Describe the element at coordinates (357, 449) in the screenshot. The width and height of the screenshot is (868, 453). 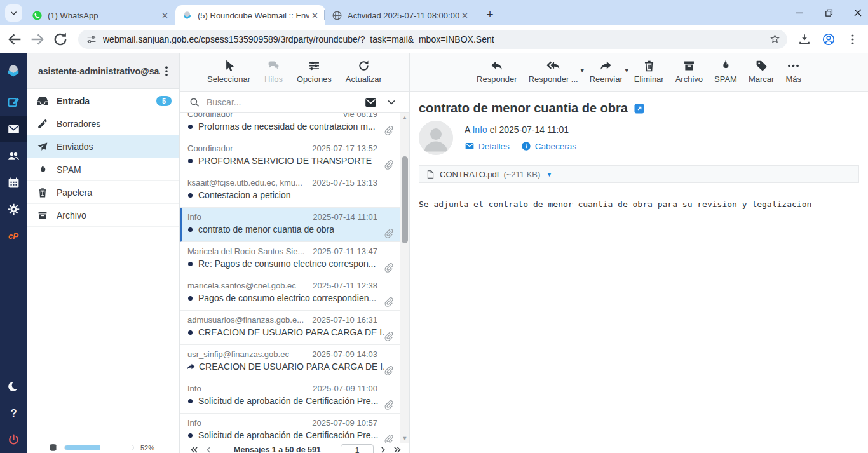
I see `page-number-input` at that location.